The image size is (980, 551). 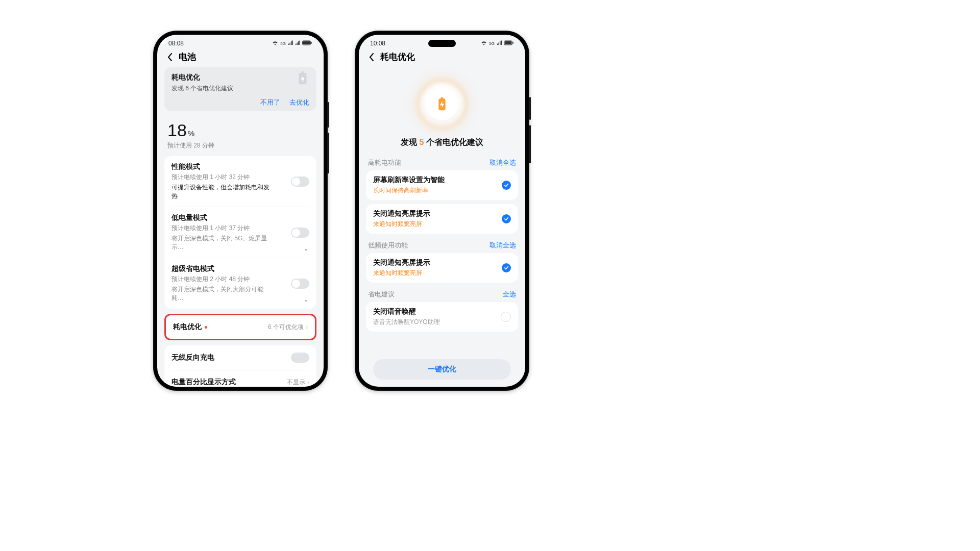 What do you see at coordinates (240, 89) in the screenshot?
I see `suggestion-subtitle: 发现 6 个省电优化建议` at bounding box center [240, 89].